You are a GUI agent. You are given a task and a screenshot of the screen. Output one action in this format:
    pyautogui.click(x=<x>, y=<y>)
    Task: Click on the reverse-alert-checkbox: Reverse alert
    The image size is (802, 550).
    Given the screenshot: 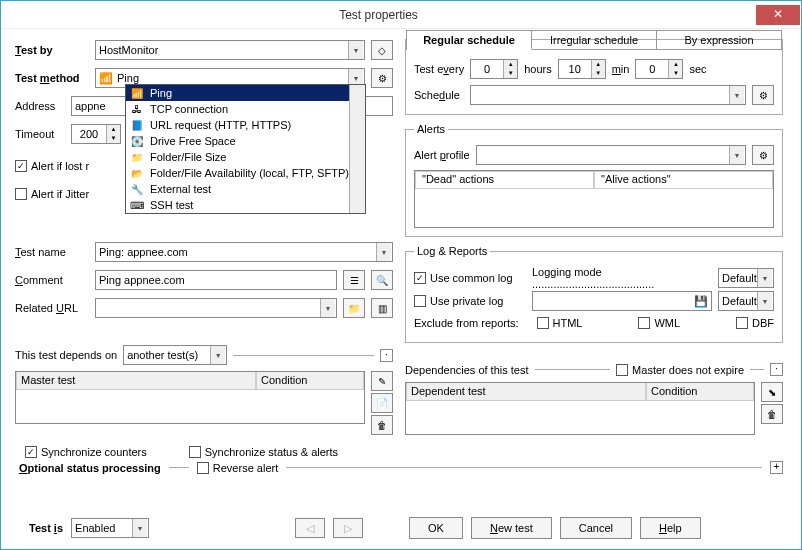 What is the action you would take?
    pyautogui.click(x=238, y=468)
    